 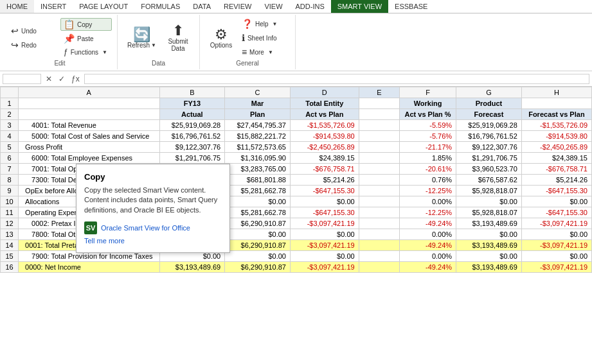 I want to click on cell-d6: $1,316,095.90, so click(x=258, y=158).